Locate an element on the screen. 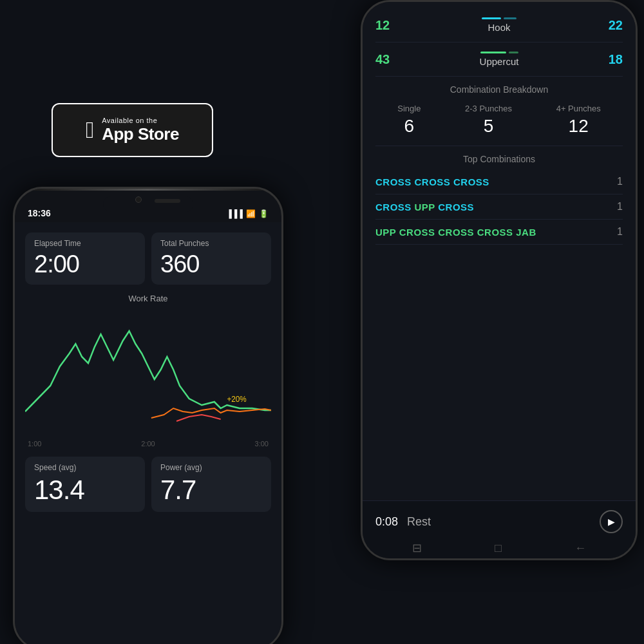 This screenshot has width=644, height=644. four-plus-combo: 4+ Punches 12 is located at coordinates (578, 120).